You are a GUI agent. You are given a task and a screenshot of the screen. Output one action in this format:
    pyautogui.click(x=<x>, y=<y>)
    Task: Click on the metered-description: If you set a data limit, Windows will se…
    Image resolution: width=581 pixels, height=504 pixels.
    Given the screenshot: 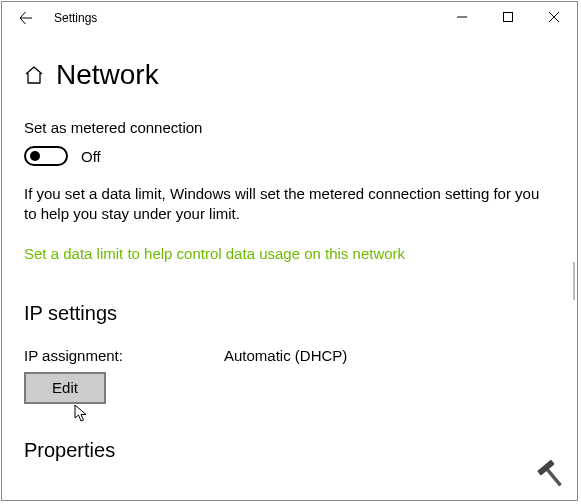 What is the action you would take?
    pyautogui.click(x=290, y=204)
    